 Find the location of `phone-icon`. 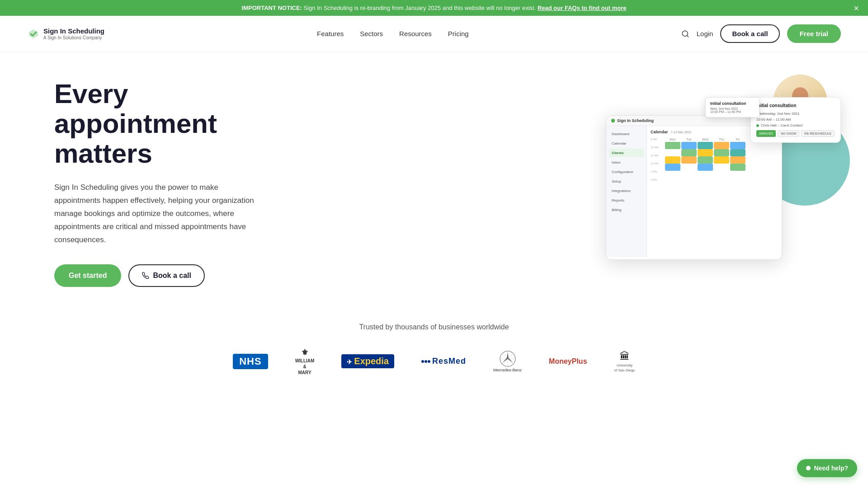

phone-icon is located at coordinates (146, 276).